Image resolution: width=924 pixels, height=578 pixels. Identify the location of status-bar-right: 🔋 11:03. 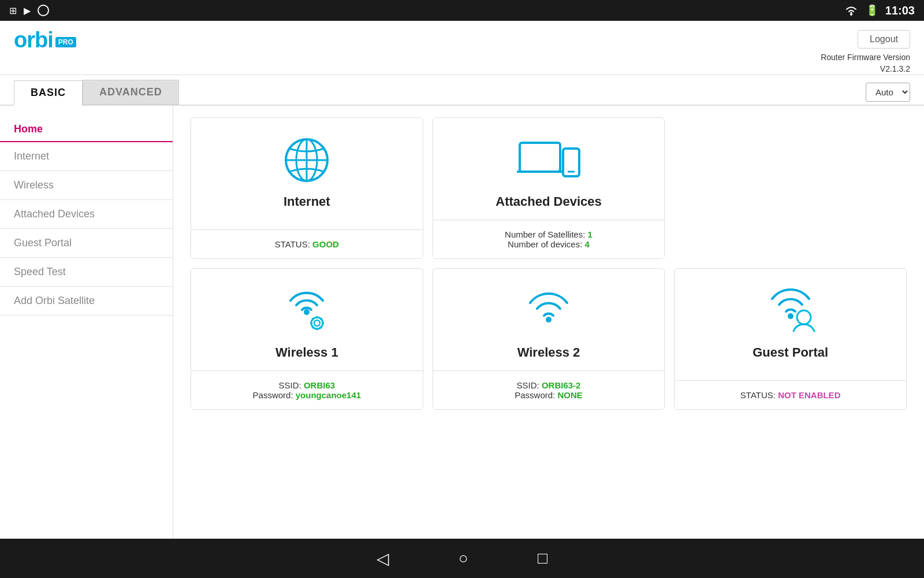
(879, 10).